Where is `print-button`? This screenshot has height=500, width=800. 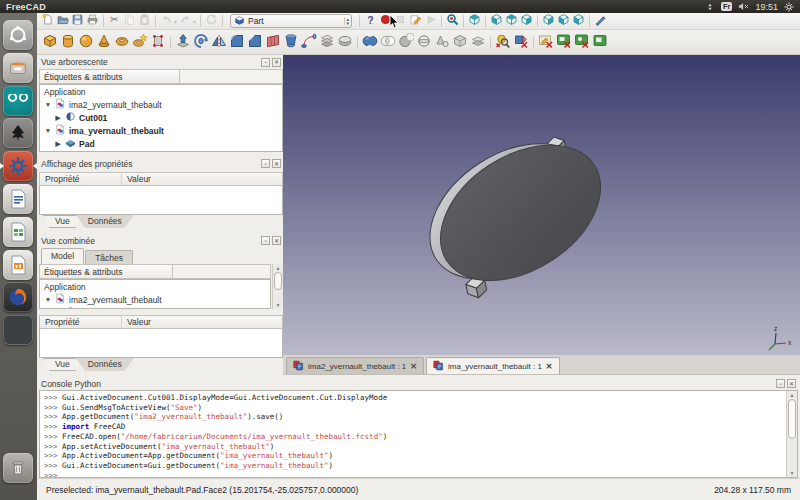
print-button is located at coordinates (92, 21).